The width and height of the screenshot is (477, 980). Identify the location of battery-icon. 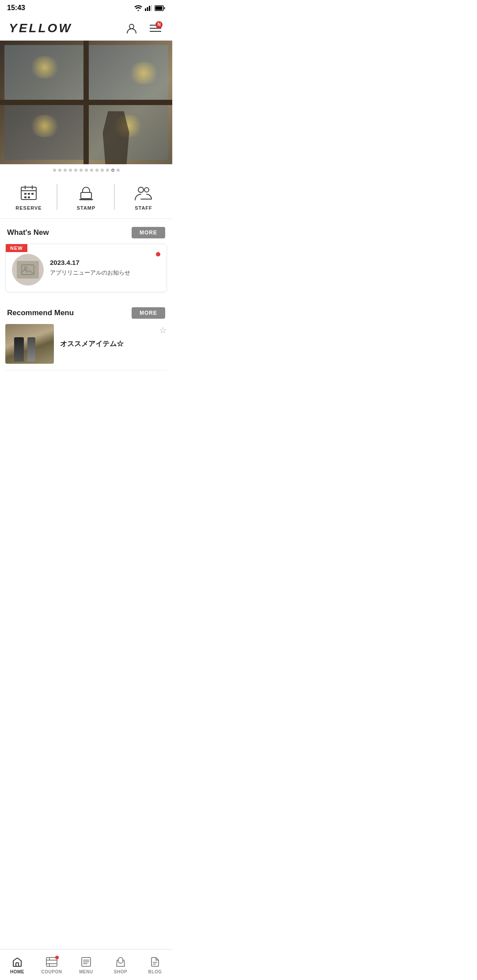
(160, 8).